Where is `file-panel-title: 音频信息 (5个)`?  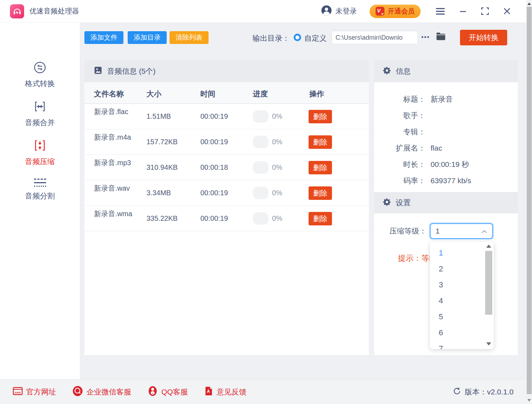 file-panel-title: 音频信息 (5个) is located at coordinates (131, 71).